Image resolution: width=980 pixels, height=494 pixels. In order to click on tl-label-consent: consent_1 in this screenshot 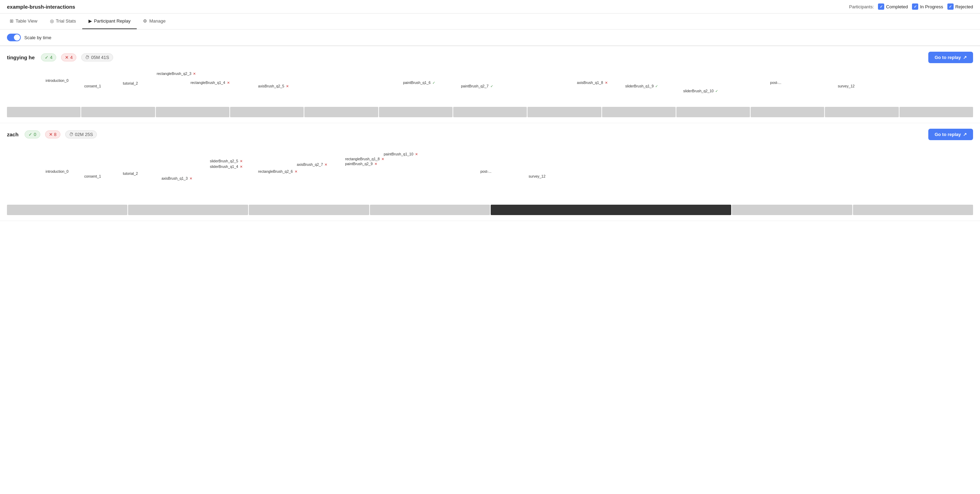, I will do `click(93, 86)`.